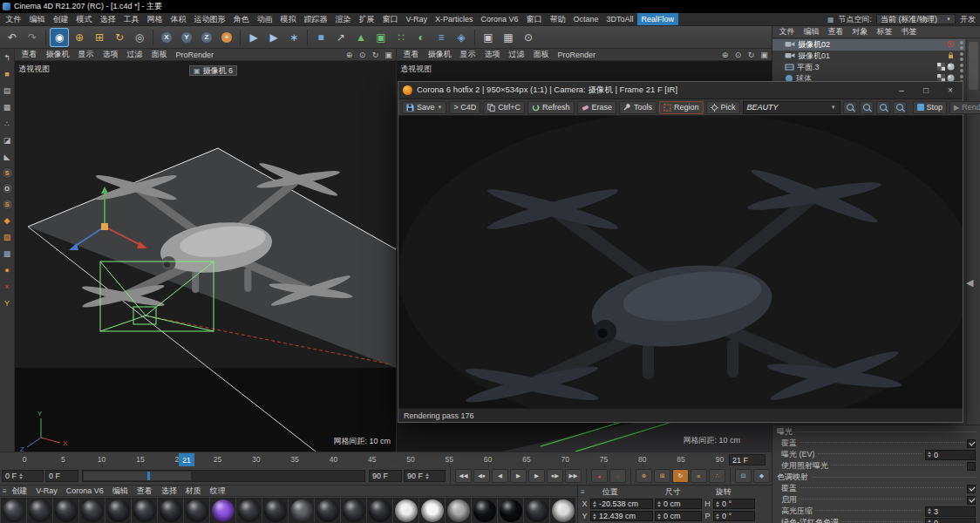 Image resolution: width=980 pixels, height=523 pixels. Describe the element at coordinates (316, 19) in the screenshot. I see `menubar-item-12: 跟踪器` at that location.